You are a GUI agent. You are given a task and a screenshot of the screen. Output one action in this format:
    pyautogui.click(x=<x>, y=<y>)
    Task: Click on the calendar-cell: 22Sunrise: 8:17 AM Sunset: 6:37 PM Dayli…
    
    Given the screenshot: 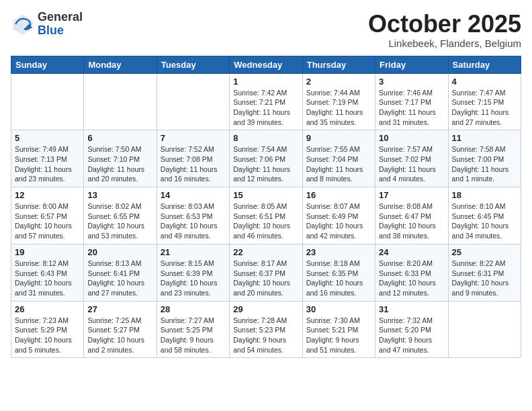 What is the action you would take?
    pyautogui.click(x=266, y=273)
    